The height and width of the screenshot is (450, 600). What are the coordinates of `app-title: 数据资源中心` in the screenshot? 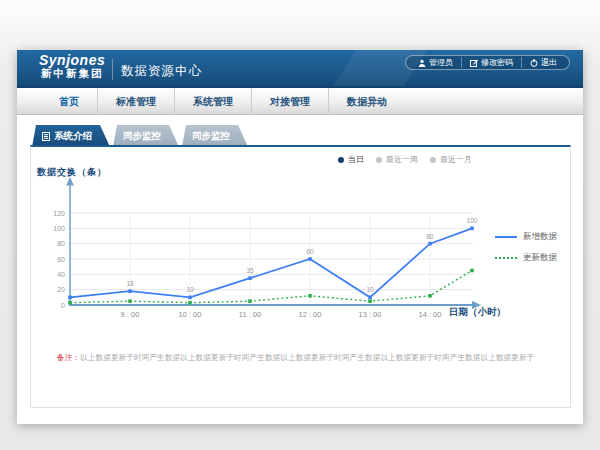 It's located at (162, 72).